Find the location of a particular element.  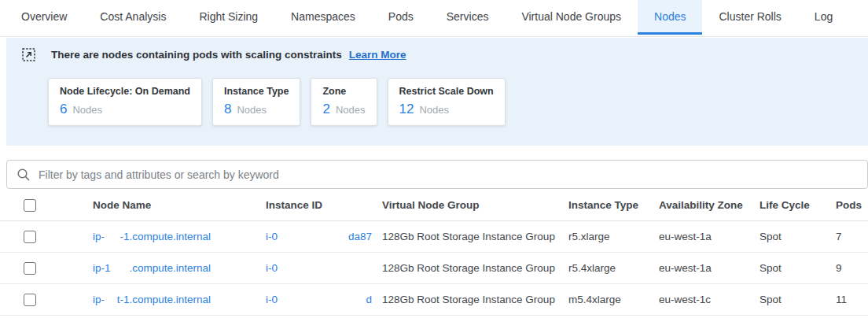

tab-log: Log is located at coordinates (824, 17).